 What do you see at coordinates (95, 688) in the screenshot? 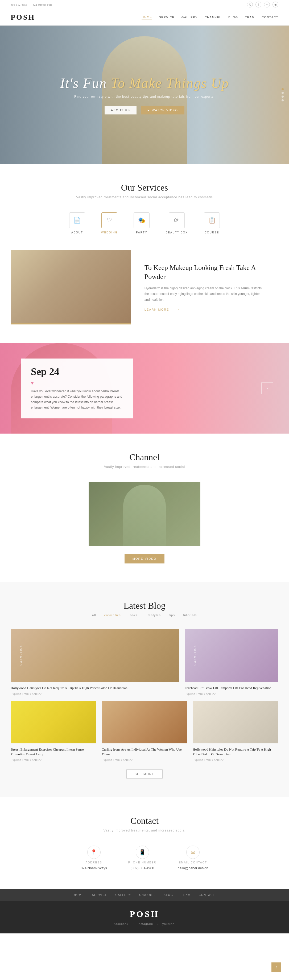
I see `blog-card-title-1: Hollywood Hairstyles Do Not Require A Tr…` at bounding box center [95, 688].